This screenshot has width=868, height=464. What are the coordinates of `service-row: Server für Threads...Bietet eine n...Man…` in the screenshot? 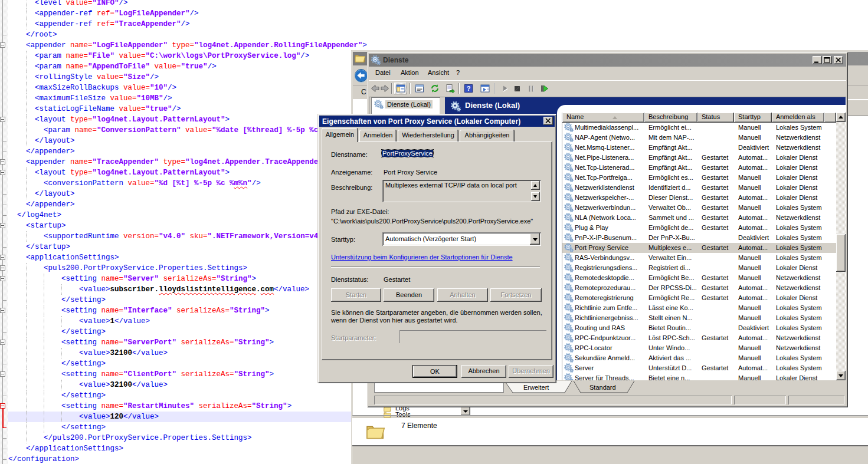 It's located at (699, 377).